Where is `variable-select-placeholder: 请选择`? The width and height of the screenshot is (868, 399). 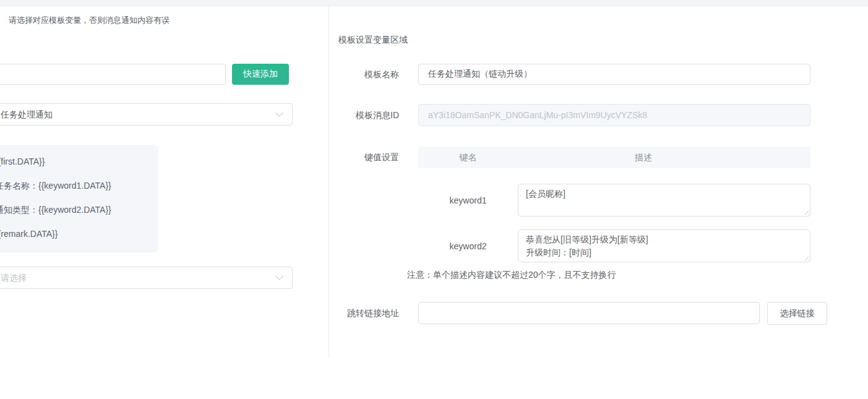
variable-select-placeholder: 请选择 is located at coordinates (14, 278).